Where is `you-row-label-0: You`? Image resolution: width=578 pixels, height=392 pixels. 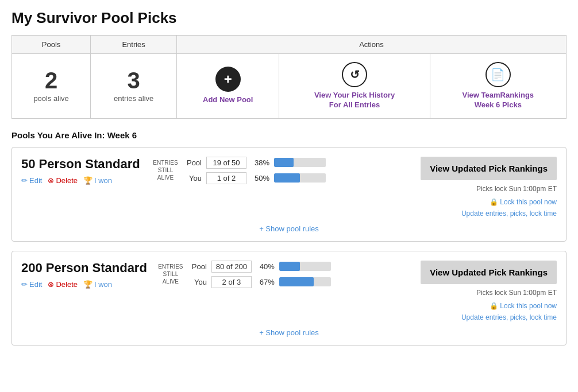 you-row-label-0: You is located at coordinates (194, 178).